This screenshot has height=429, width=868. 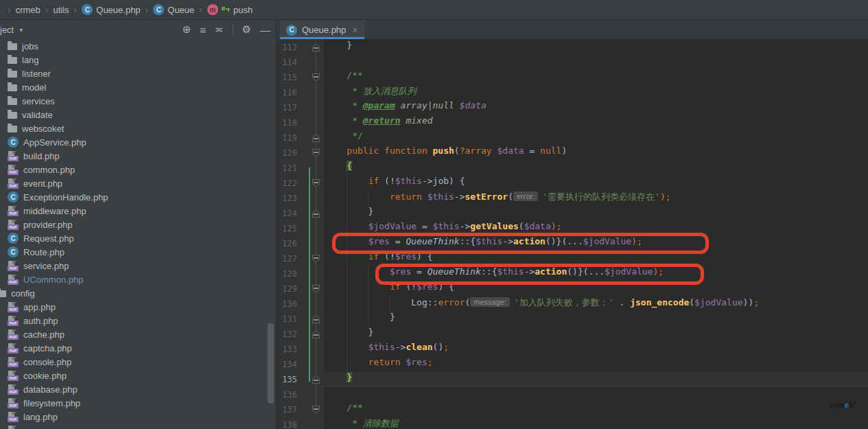 What do you see at coordinates (187, 30) in the screenshot?
I see `locate-icon: ⊕` at bounding box center [187, 30].